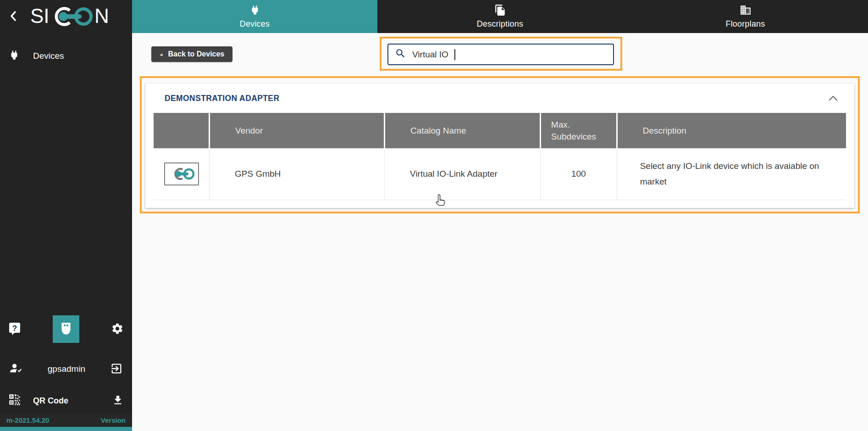  I want to click on back-arrow-icon: ◂, so click(161, 54).